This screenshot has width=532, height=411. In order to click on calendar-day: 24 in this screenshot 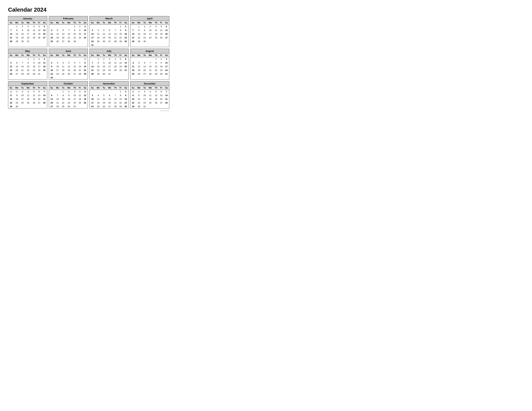, I will do `click(145, 103)`.